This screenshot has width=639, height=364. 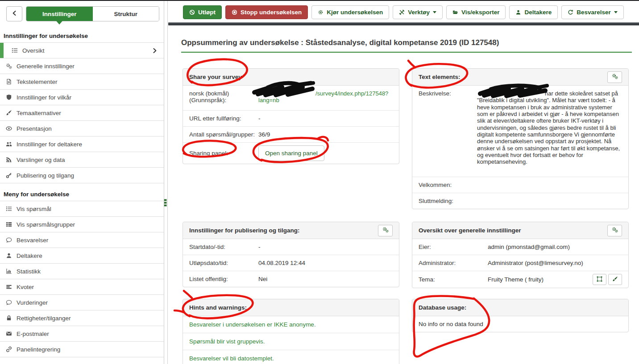 I want to click on sidebar-item-label: E-postmaler, so click(x=33, y=334).